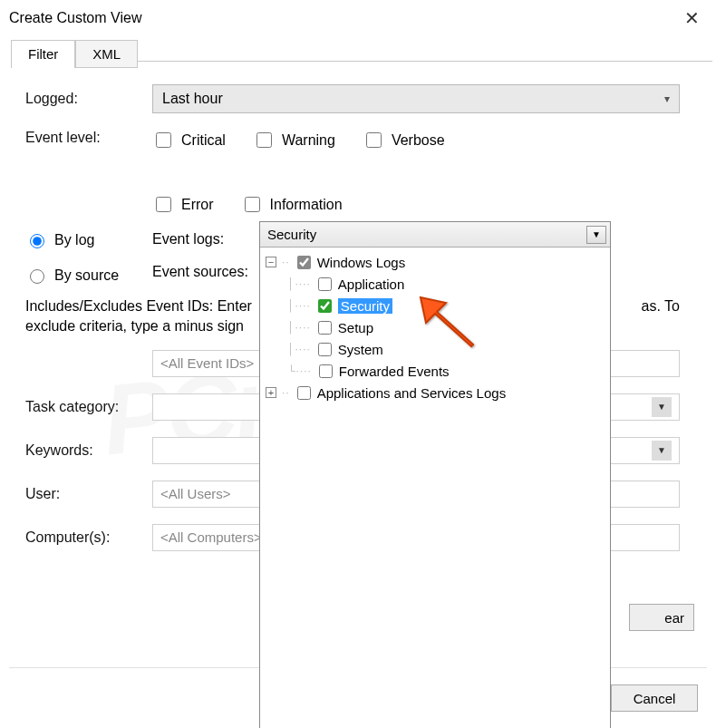  What do you see at coordinates (89, 239) in the screenshot?
I see `radio-by-log: By log` at bounding box center [89, 239].